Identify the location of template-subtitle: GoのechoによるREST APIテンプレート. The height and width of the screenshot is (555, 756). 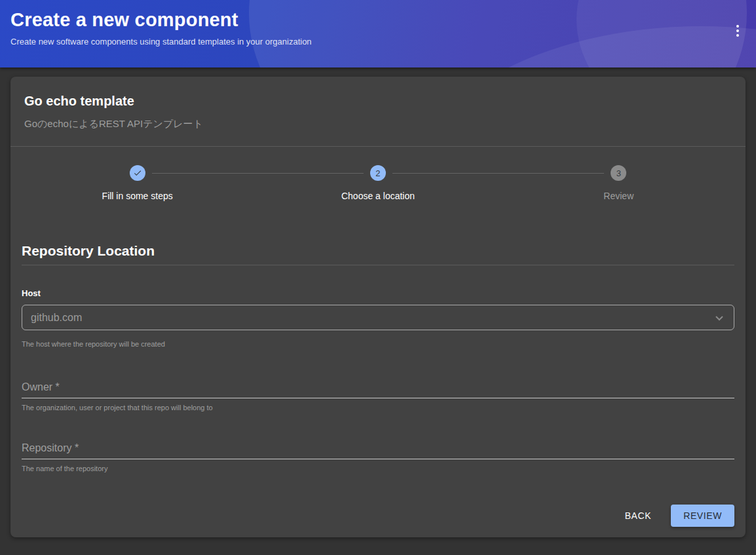
(378, 124).